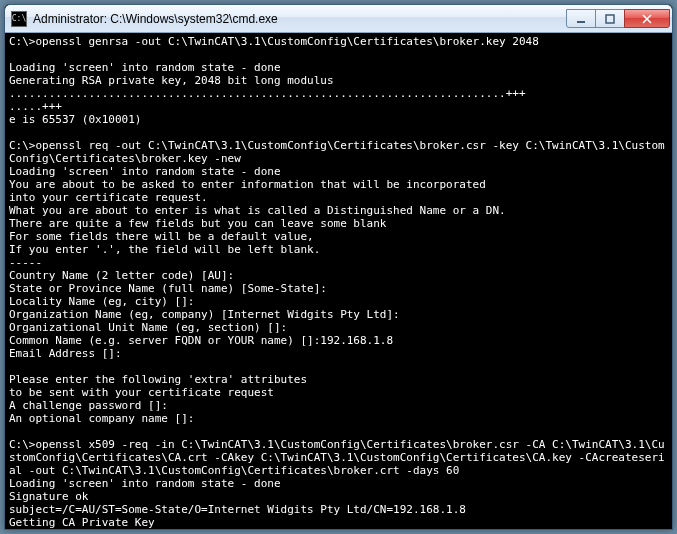 Image resolution: width=677 pixels, height=534 pixels. I want to click on terminal-line: There are quite a few fields but you can…, so click(338, 224).